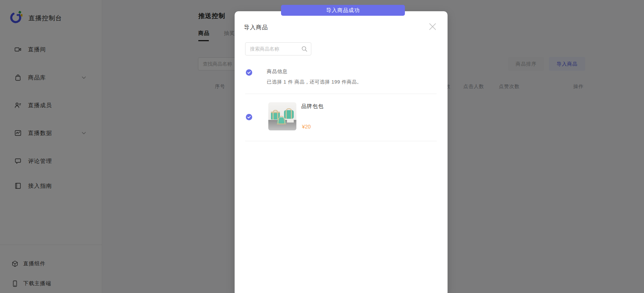 The height and width of the screenshot is (293, 644). What do you see at coordinates (312, 106) in the screenshot?
I see `product-name: 品牌包包` at bounding box center [312, 106].